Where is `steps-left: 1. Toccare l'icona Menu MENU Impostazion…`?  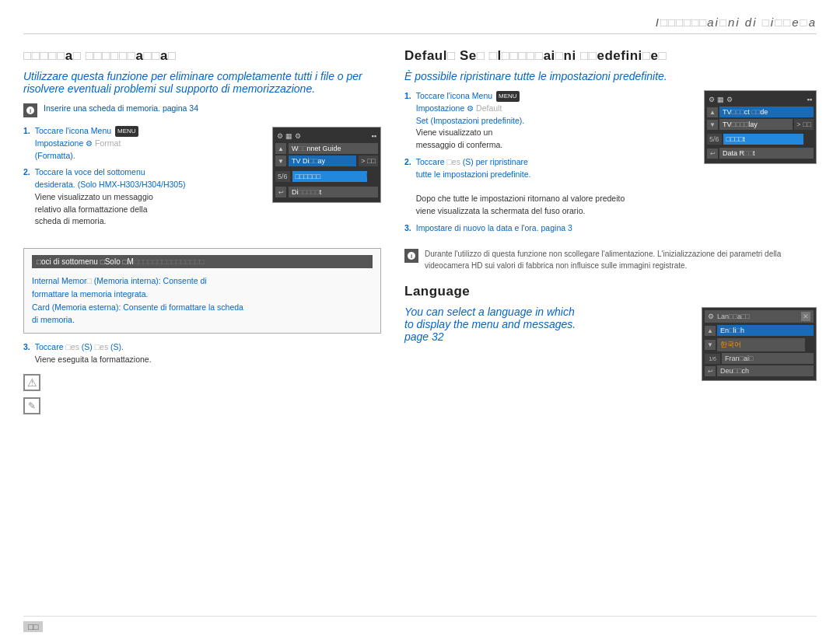
steps-left: 1. Toccare l'icona Menu MENU Impostazion… is located at coordinates (144, 179).